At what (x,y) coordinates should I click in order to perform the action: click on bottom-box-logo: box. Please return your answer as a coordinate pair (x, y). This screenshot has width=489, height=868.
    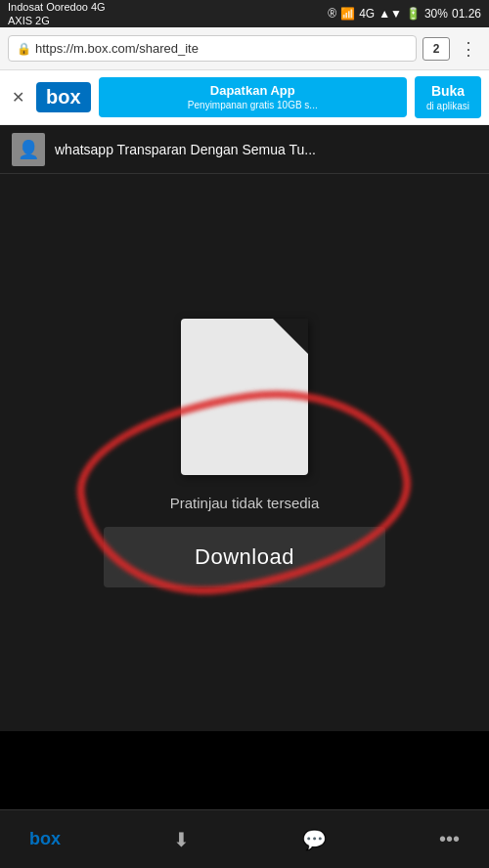
    Looking at the image, I should click on (45, 839).